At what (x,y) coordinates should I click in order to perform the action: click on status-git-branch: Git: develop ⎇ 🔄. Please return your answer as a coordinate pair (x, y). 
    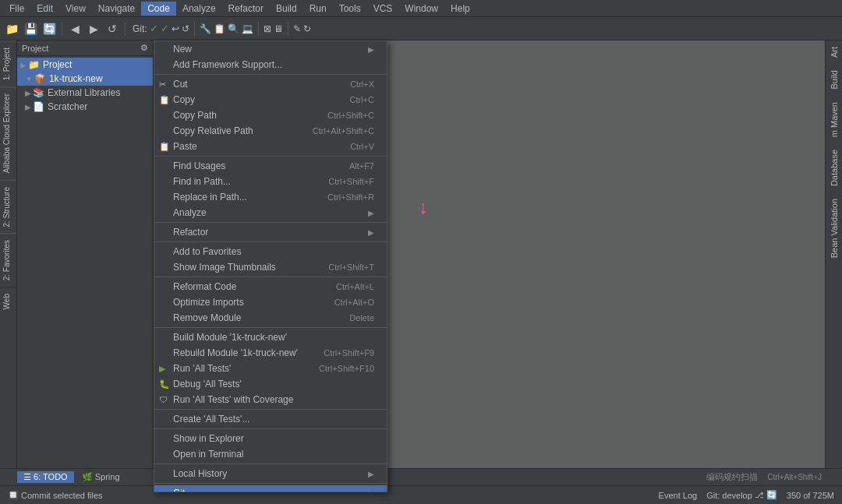
    Looking at the image, I should click on (742, 495).